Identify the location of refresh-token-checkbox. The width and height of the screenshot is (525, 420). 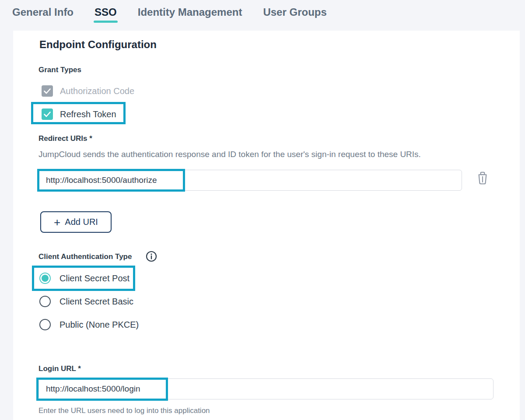
(47, 114).